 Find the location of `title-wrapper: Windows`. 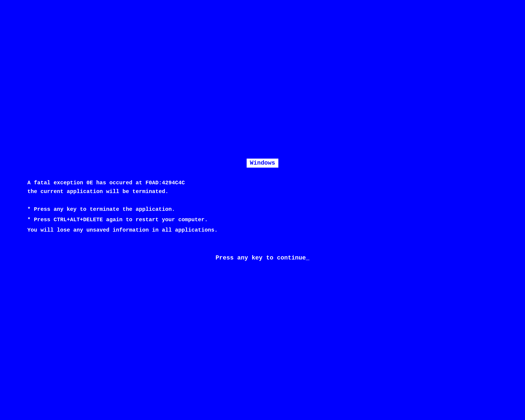

title-wrapper: Windows is located at coordinates (262, 163).